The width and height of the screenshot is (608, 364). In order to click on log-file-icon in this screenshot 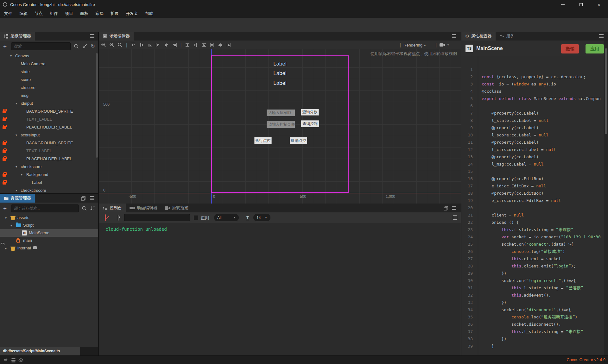, I will do `click(118, 218)`.